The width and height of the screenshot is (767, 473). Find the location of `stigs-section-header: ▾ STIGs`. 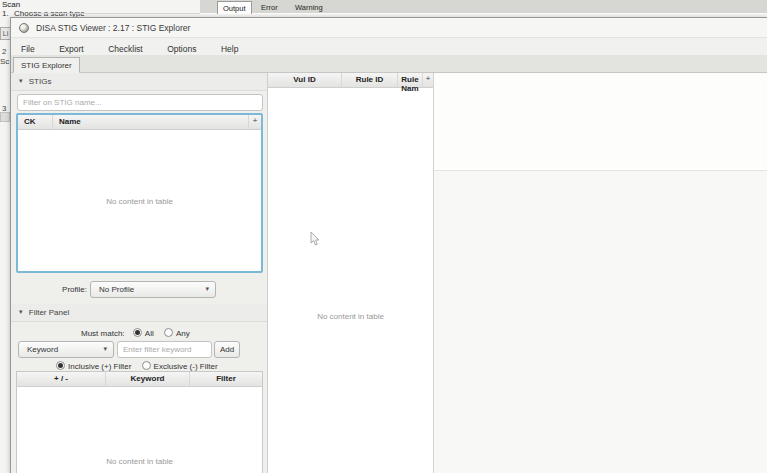

stigs-section-header: ▾ STIGs is located at coordinates (139, 82).